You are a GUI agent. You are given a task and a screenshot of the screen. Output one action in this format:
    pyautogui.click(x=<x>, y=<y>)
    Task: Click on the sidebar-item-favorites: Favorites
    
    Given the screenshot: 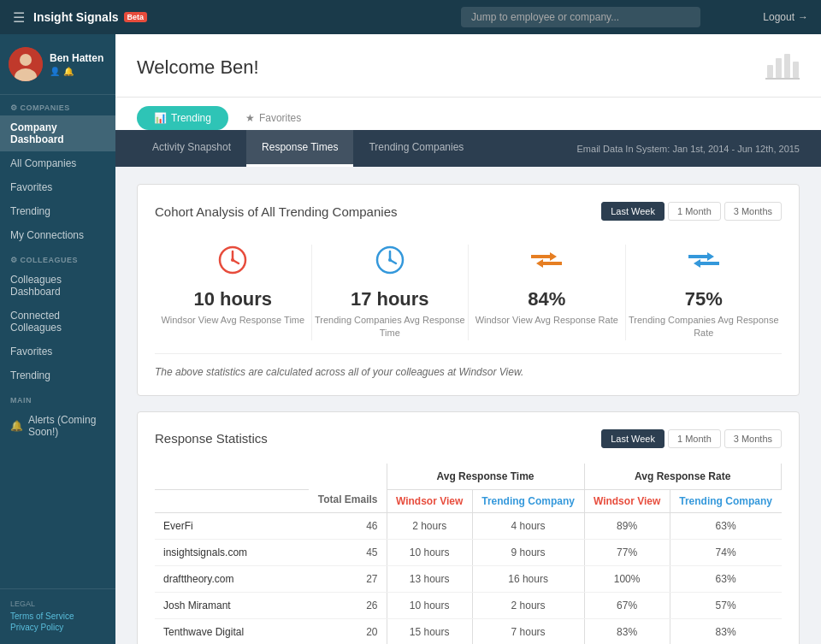 What is the action you would take?
    pyautogui.click(x=58, y=187)
    